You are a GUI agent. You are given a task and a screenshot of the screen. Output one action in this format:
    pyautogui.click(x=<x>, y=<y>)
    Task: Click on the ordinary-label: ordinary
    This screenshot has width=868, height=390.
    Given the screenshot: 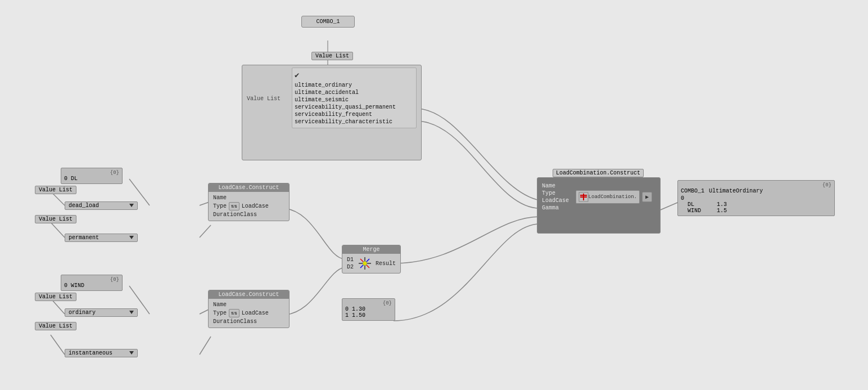 What is the action you would take?
    pyautogui.click(x=82, y=313)
    